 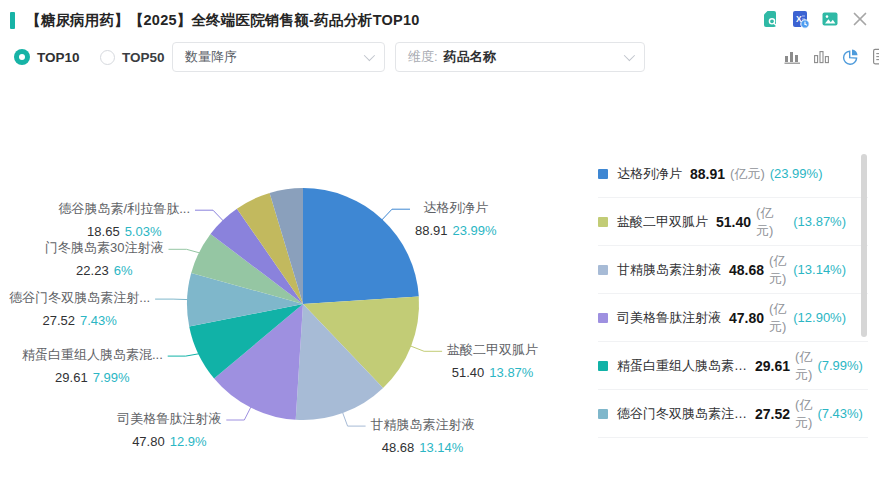 What do you see at coordinates (800, 19) in the screenshot?
I see `excel-export-icon: X` at bounding box center [800, 19].